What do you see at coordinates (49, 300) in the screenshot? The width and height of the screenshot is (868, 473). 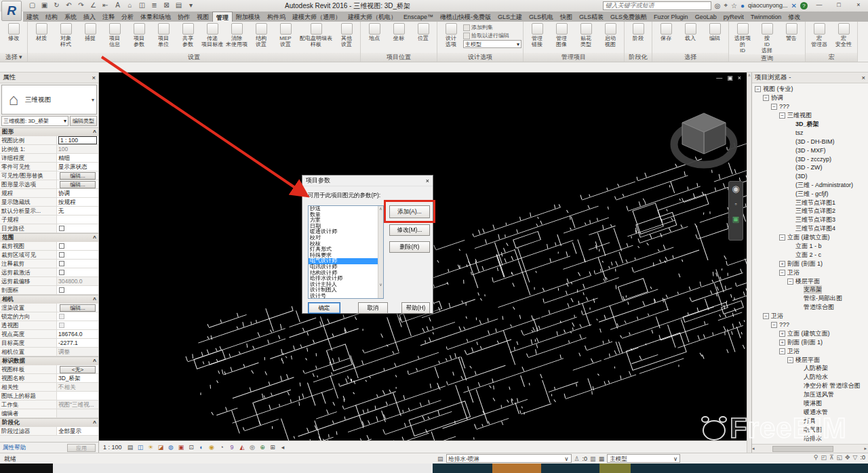 I see `property-section-header: 相机^` at bounding box center [49, 300].